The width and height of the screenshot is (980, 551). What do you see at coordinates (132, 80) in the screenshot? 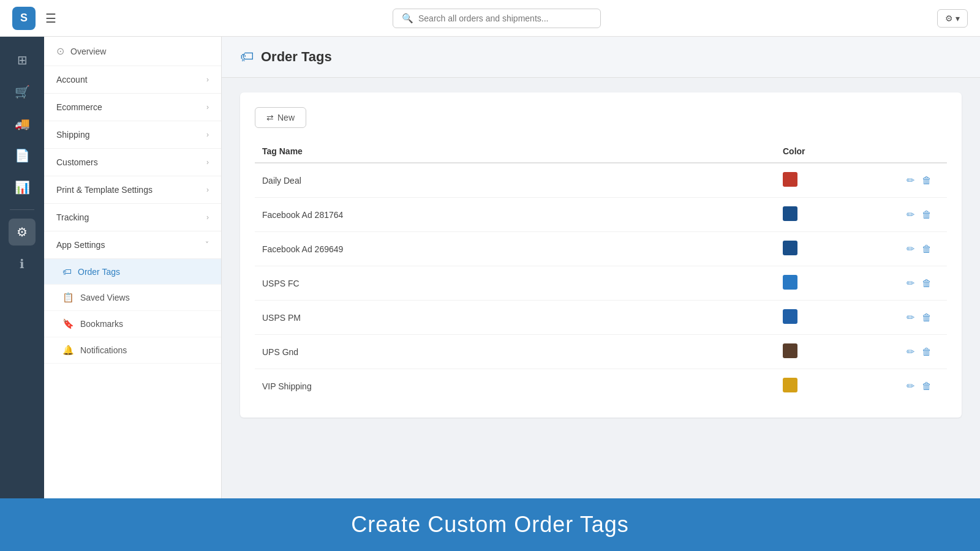
I see `sidebar-item-account: Account ›` at bounding box center [132, 80].